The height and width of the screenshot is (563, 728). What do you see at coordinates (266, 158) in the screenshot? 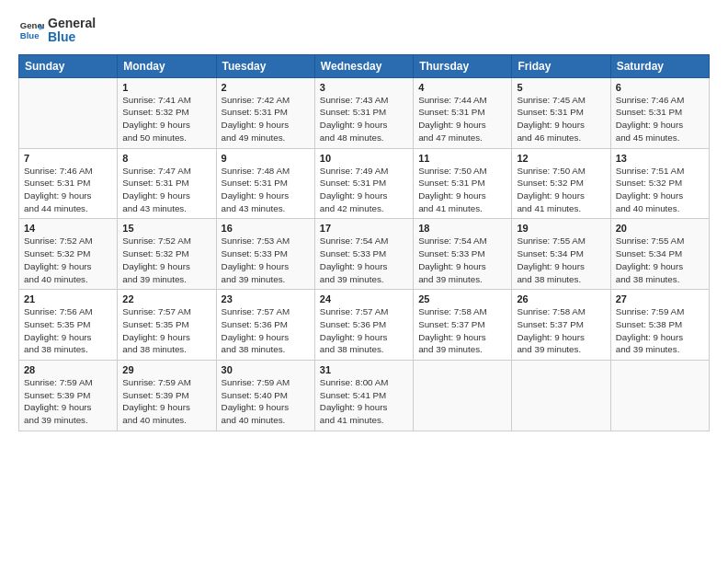
I see `day-number: 9` at bounding box center [266, 158].